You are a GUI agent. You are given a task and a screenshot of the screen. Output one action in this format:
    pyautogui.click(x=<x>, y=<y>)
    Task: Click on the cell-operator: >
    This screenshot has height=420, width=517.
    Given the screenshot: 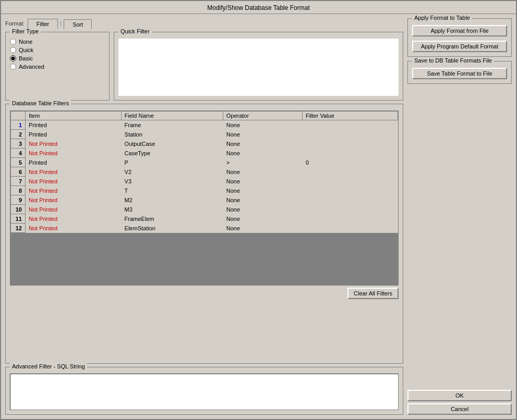 What is the action you would take?
    pyautogui.click(x=262, y=163)
    